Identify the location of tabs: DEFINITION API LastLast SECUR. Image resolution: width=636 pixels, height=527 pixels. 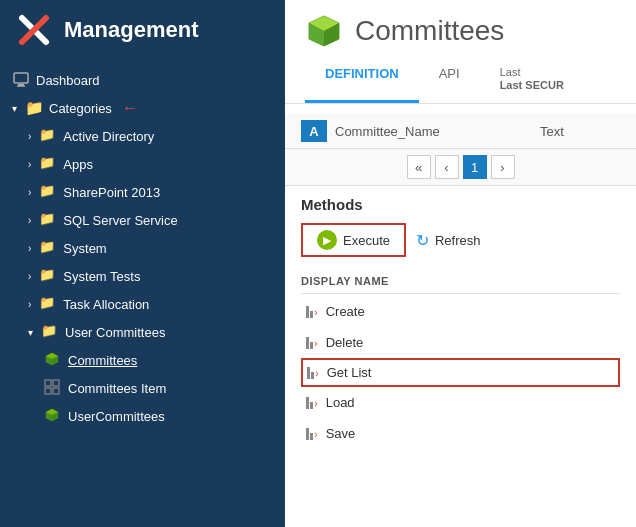
(460, 80).